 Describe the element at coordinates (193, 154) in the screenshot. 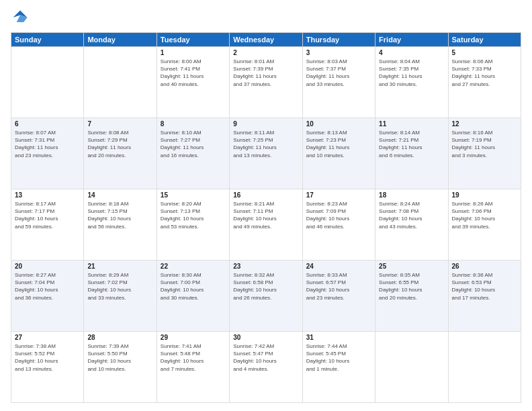

I see `calendar-cell: 8Sunrise: 8:10 AM Sunset: 7:27 PM Daylig…` at that location.